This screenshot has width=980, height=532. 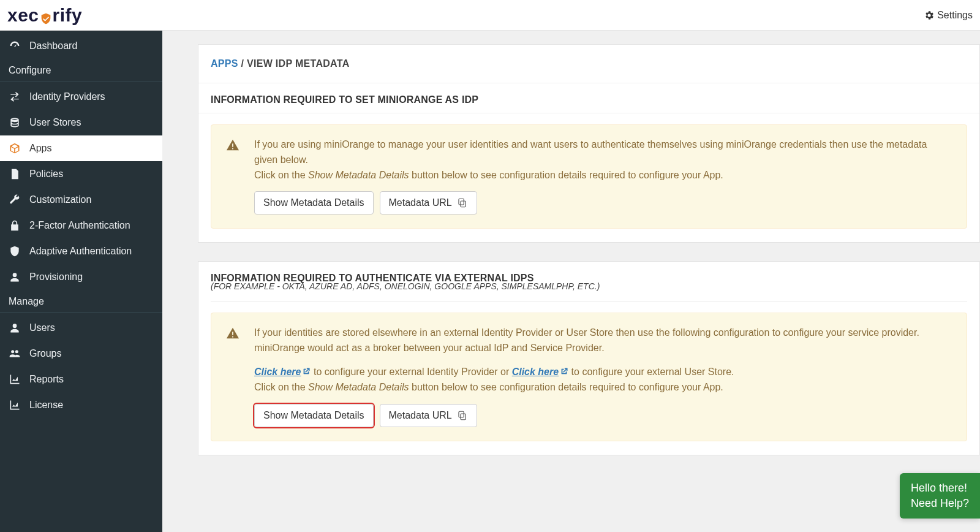 I want to click on sidebar-item-identity-providers: Identity Providers, so click(x=81, y=97).